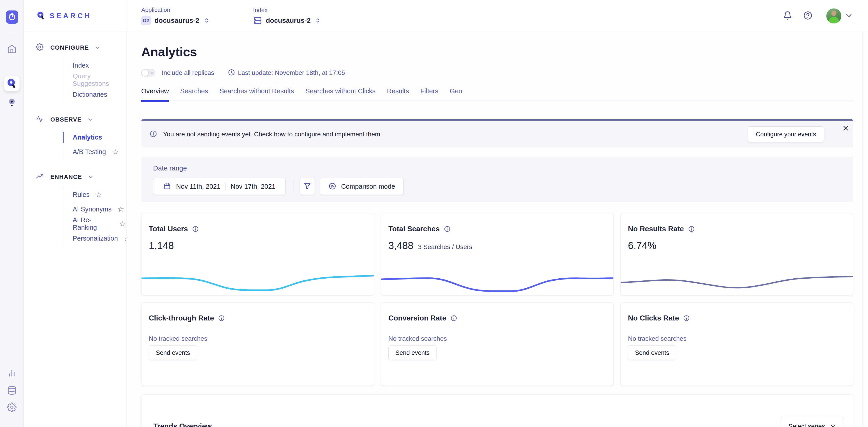 This screenshot has width=868, height=427. Describe the element at coordinates (89, 152) in the screenshot. I see `sidebar-item-label: A/B Testing` at that location.